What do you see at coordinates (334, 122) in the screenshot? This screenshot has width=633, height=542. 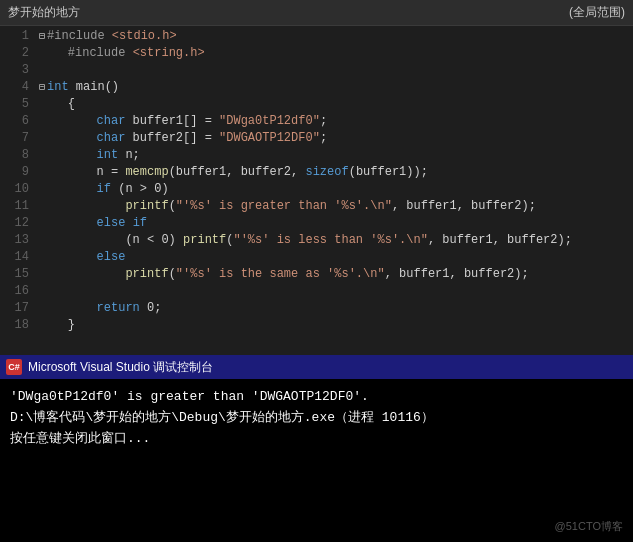 I see `code-line: char buffer1[] = "DWga0tP12df0";` at bounding box center [334, 122].